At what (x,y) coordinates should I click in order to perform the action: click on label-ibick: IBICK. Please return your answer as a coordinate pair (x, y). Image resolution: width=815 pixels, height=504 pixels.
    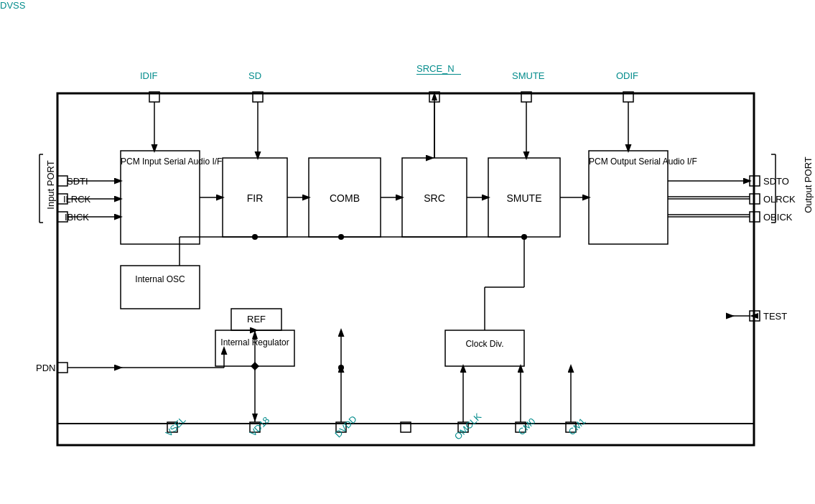
    Looking at the image, I should click on (77, 217).